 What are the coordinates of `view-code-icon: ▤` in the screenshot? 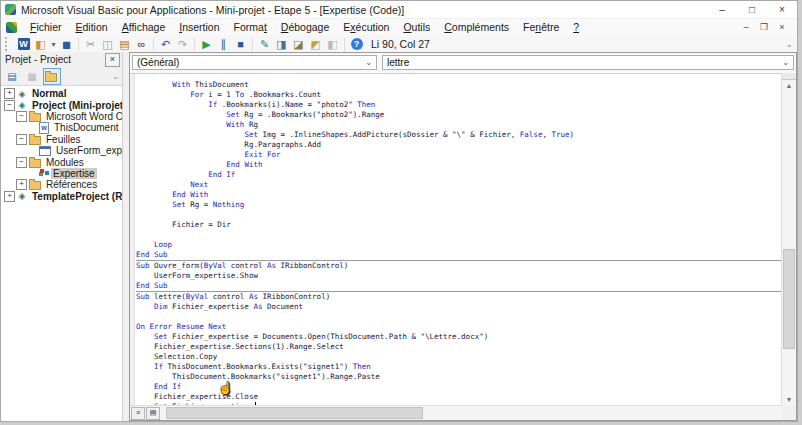 It's located at (12, 76).